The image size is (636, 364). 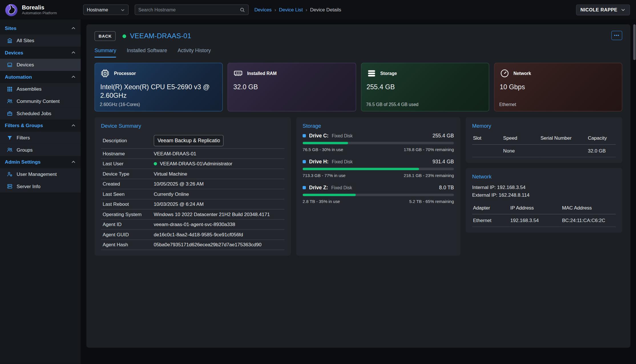 What do you see at coordinates (544, 200) in the screenshot?
I see `network-panel: Network Internal IP: 192.168.3.54 Extern…` at bounding box center [544, 200].